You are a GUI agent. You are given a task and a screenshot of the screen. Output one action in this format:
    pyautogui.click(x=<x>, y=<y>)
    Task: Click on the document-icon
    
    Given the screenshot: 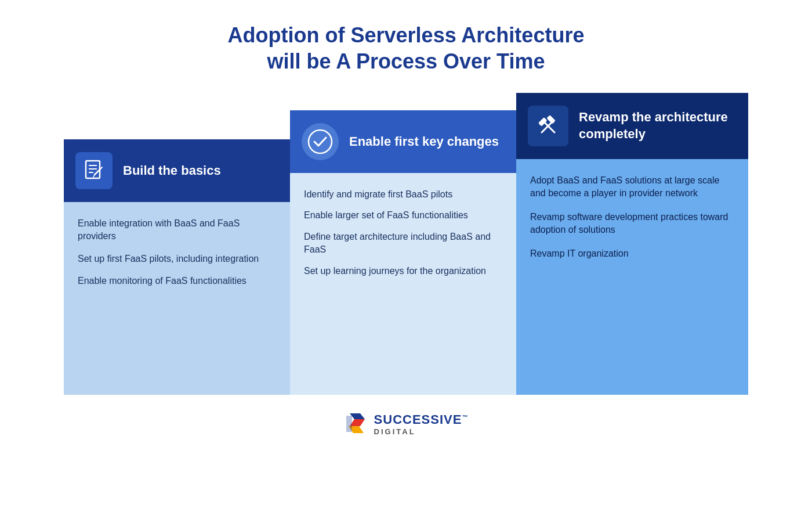 What is the action you would take?
    pyautogui.click(x=94, y=171)
    